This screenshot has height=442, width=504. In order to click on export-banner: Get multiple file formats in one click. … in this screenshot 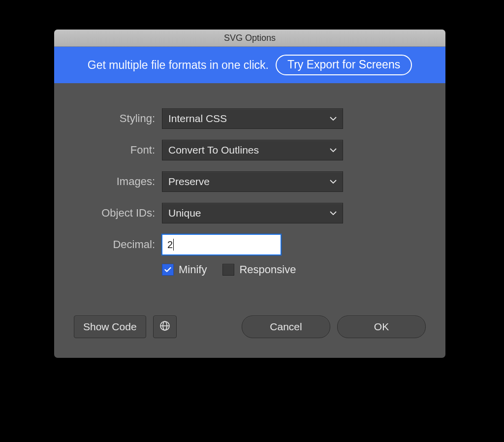, I will do `click(250, 65)`.